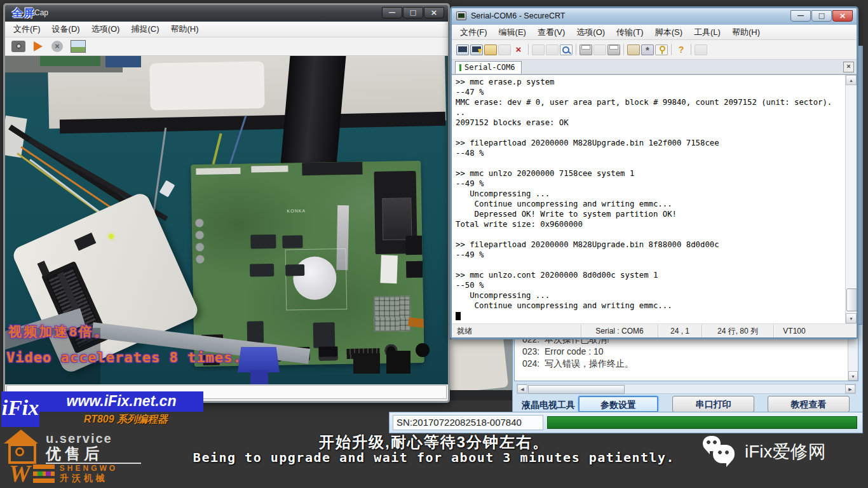  What do you see at coordinates (44, 474) in the screenshot?
I see `shengwo-e-mark` at bounding box center [44, 474].